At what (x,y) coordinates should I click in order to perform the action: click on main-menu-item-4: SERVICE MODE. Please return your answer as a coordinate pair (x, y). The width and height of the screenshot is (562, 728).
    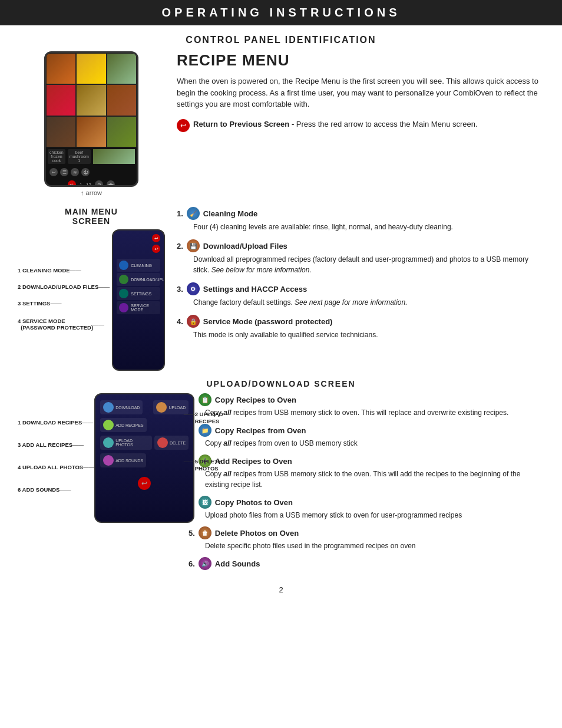
    Looking at the image, I should click on (138, 308).